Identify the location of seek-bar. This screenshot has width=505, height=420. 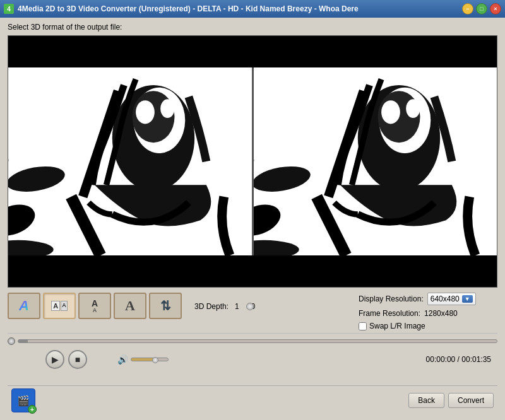
(258, 341).